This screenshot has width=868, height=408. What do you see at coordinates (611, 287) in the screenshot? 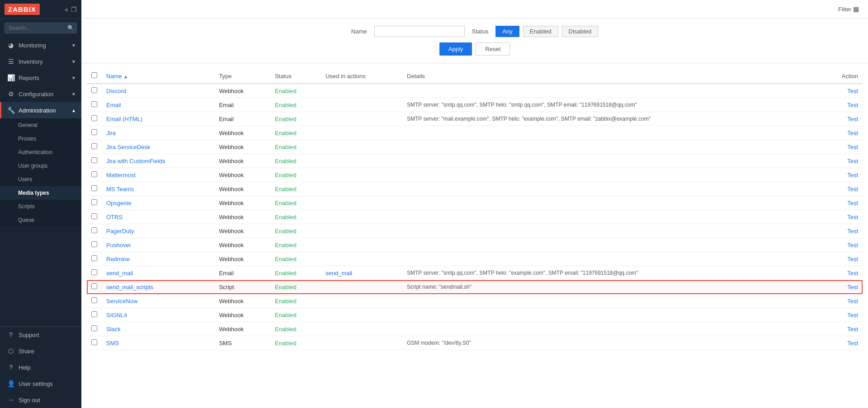
I see `row-details: Script name: "sendmail.sh"` at bounding box center [611, 287].